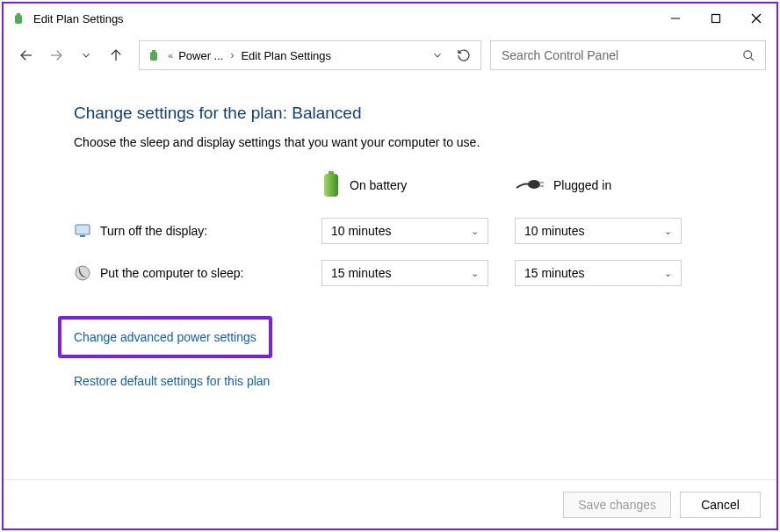 The width and height of the screenshot is (780, 532). Describe the element at coordinates (154, 55) in the screenshot. I see `battery-crumb-icon` at that location.